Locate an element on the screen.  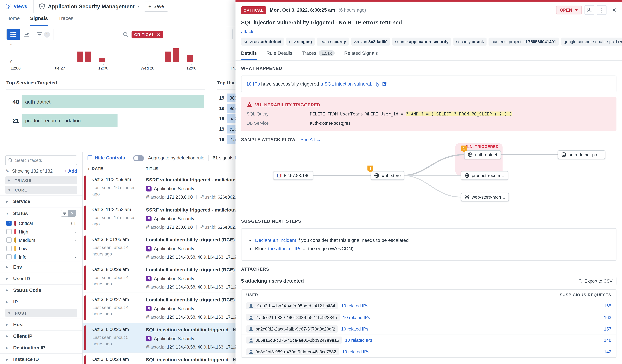
filter-icon is located at coordinates (39, 34).